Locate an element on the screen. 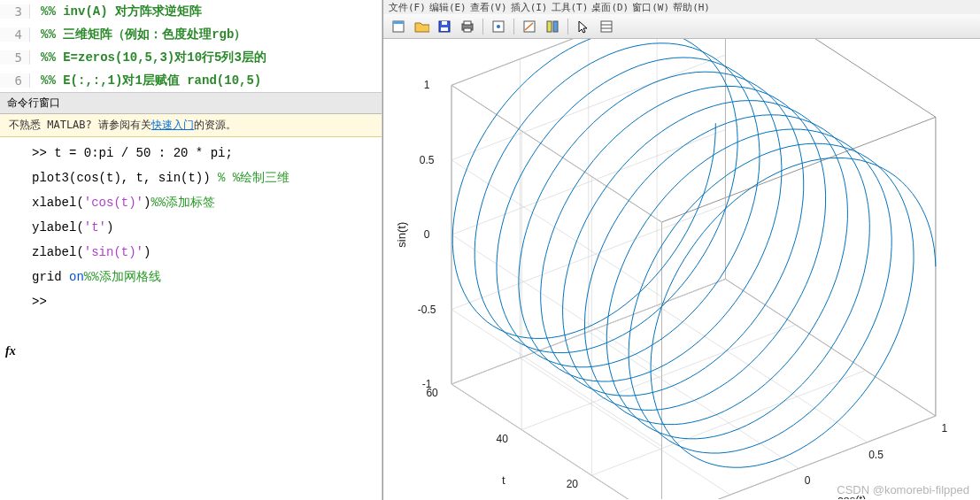  cmd-line: zlabel('sin(t)') is located at coordinates (191, 252).